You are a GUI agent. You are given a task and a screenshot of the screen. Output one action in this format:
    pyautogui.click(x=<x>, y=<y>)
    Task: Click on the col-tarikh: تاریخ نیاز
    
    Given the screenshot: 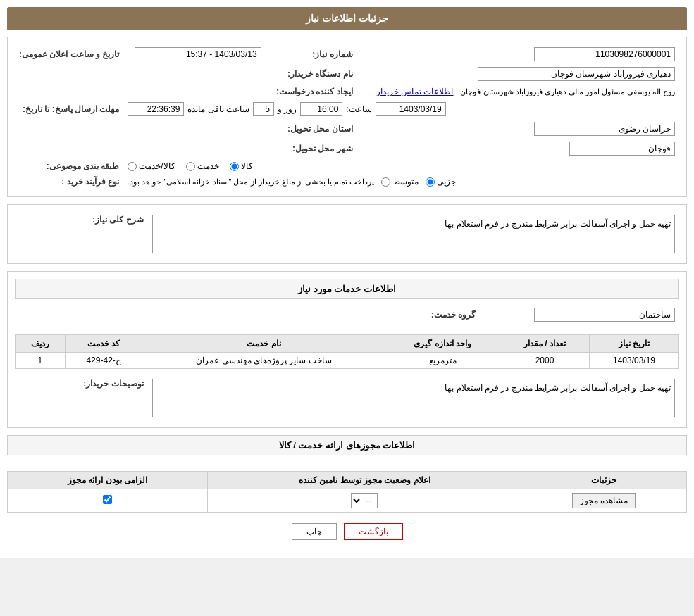 What is the action you would take?
    pyautogui.click(x=634, y=344)
    